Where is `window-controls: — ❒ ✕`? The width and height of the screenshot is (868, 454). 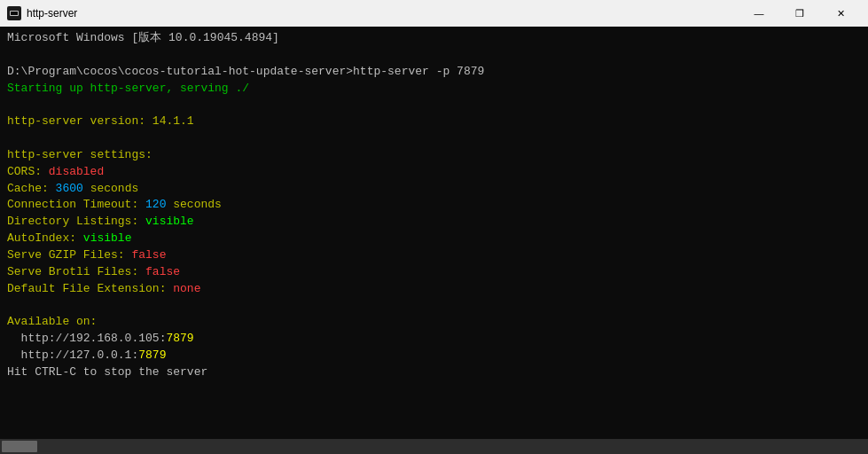
window-controls: — ❒ ✕ is located at coordinates (800, 13).